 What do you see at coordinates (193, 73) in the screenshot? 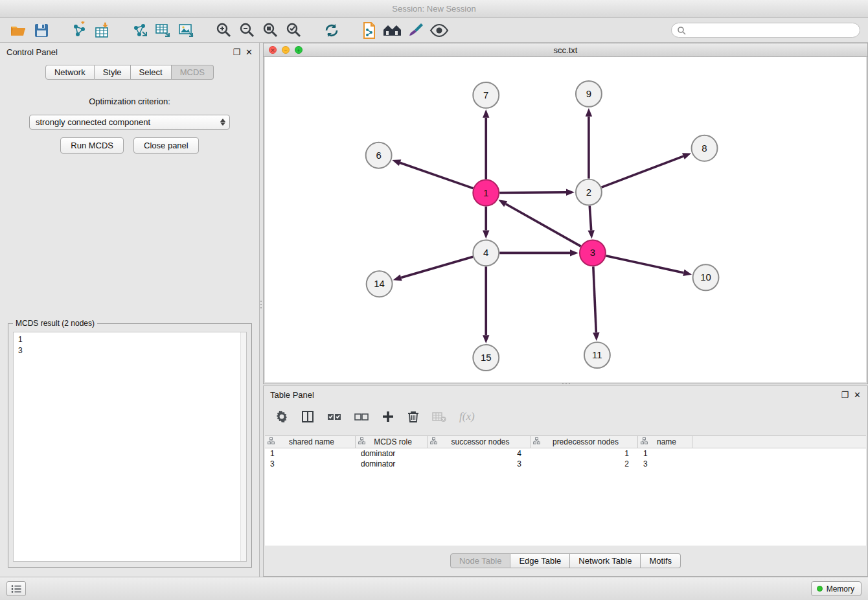
I see `tab-mcds: MCDS` at bounding box center [193, 73].